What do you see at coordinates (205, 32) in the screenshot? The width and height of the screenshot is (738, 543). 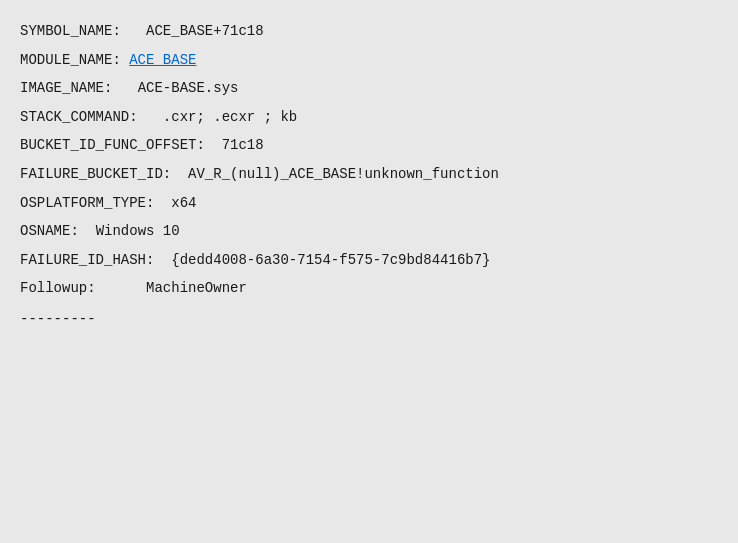 I see `symbol-name-value: ACE_BASE+71c18` at bounding box center [205, 32].